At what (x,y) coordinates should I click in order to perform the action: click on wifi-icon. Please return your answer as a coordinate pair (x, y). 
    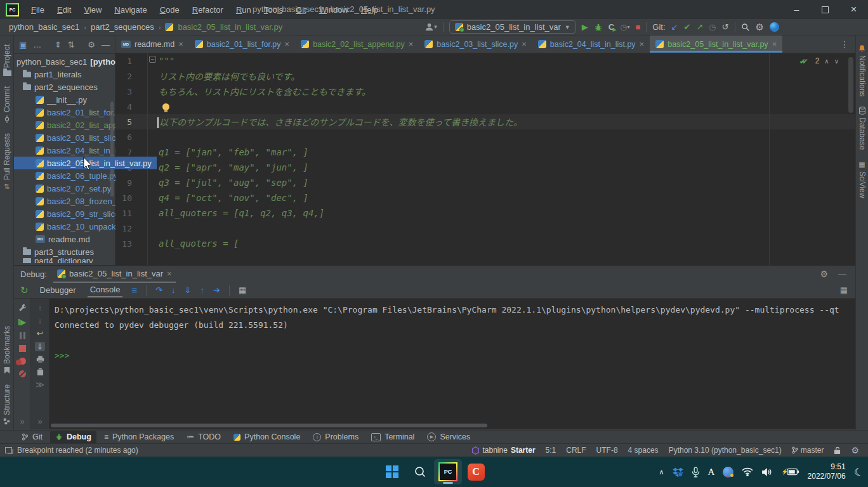
    Looking at the image, I should click on (747, 472).